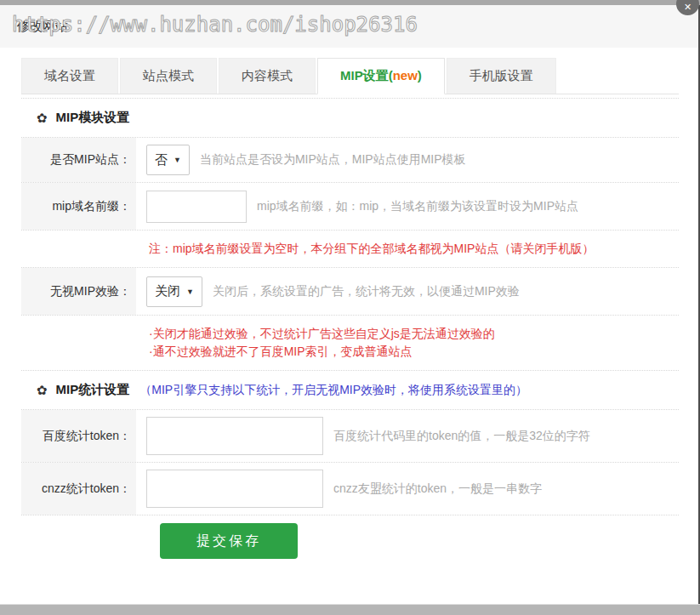  What do you see at coordinates (235, 488) in the screenshot?
I see `cnzz-token-input` at bounding box center [235, 488].